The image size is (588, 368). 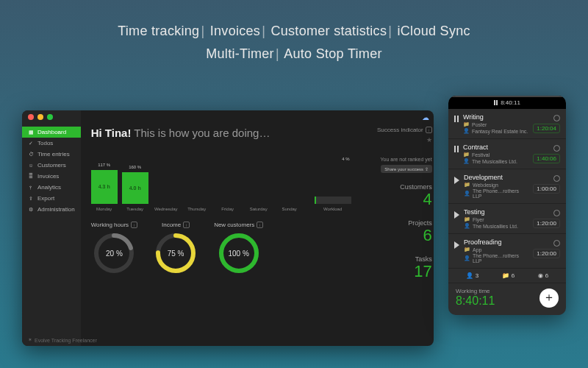 I want to click on timer-row: Contract 📁Festival 👤The Musicallies Ltd.…, so click(x=507, y=155).